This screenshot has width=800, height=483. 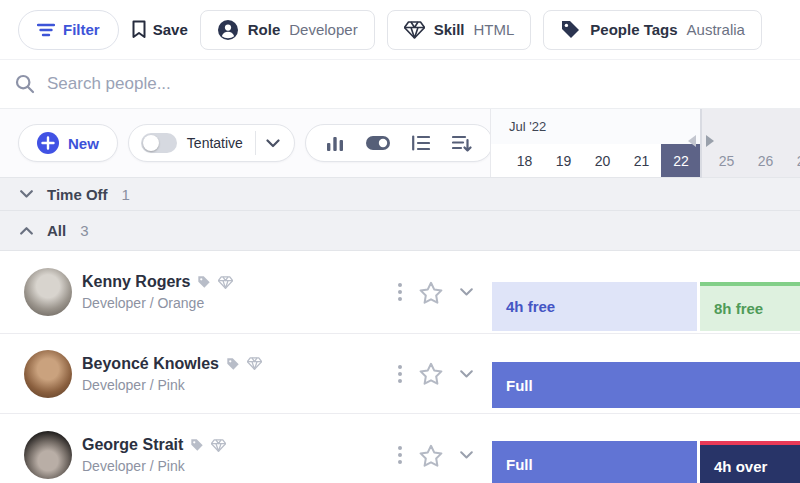 What do you see at coordinates (701, 144) in the screenshot?
I see `week-divider` at bounding box center [701, 144].